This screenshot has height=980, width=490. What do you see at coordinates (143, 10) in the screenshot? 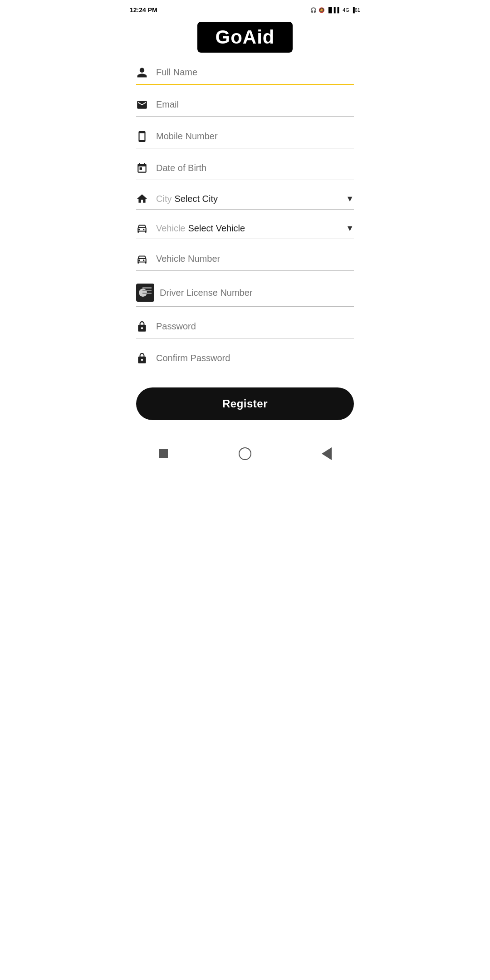
I see `status-time: 12:24 PM` at bounding box center [143, 10].